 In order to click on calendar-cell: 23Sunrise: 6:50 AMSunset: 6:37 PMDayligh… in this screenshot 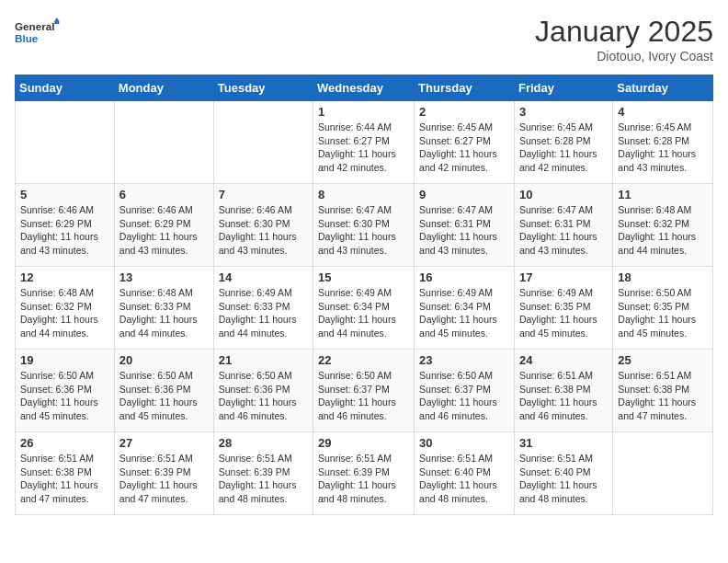, I will do `click(465, 391)`.